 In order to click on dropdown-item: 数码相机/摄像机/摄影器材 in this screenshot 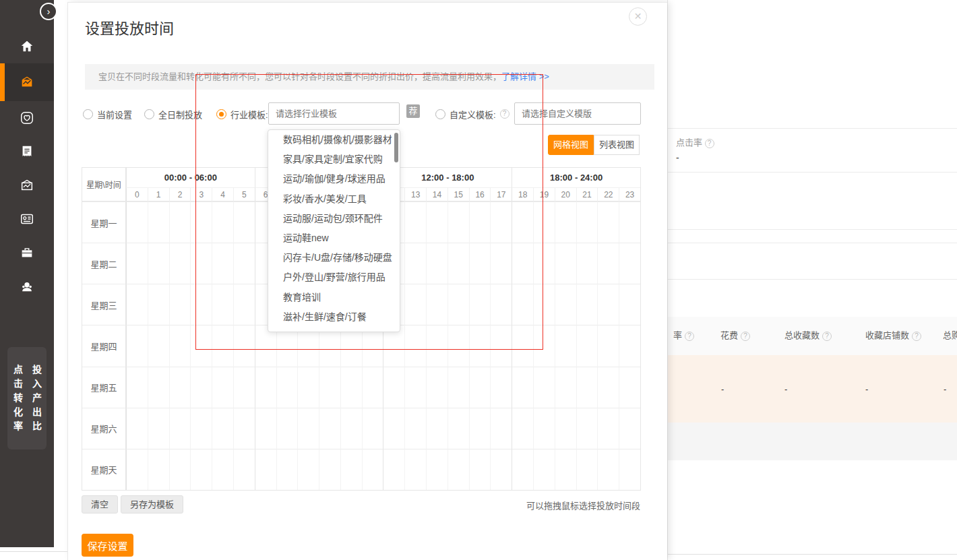, I will do `click(334, 140)`.